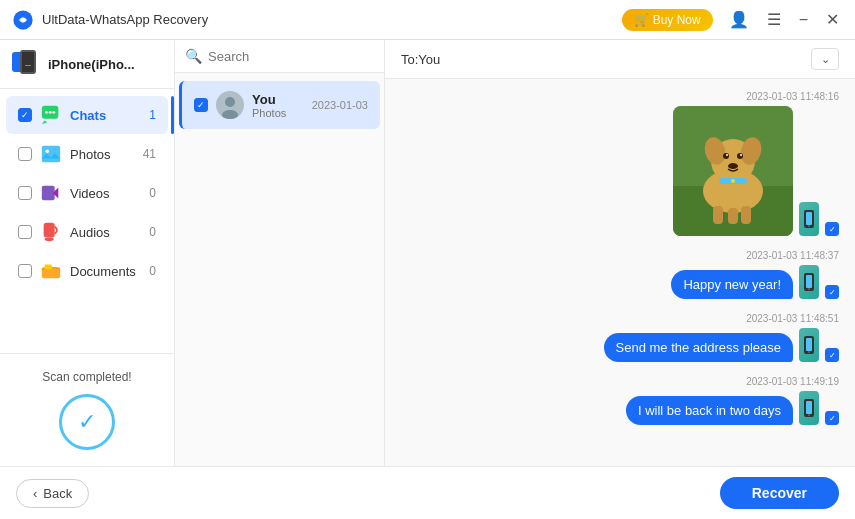  What do you see at coordinates (668, 20) in the screenshot?
I see `buy-now-button: 🛒 Buy Now` at bounding box center [668, 20].